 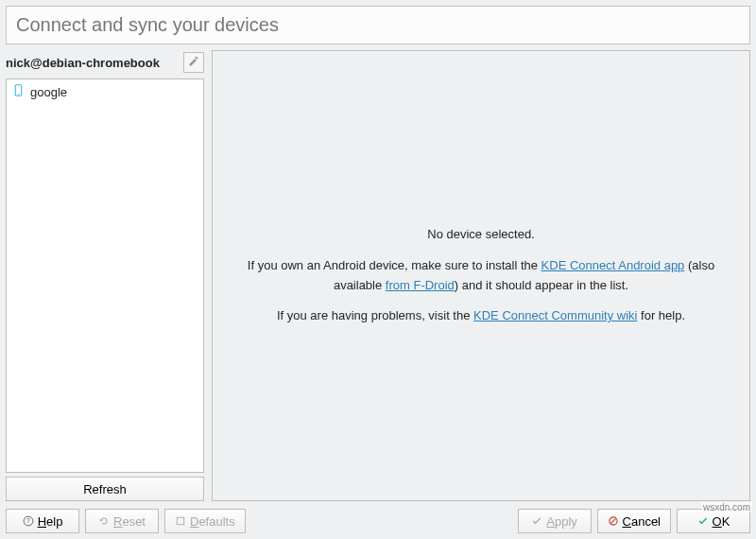 I want to click on check-icon, so click(x=537, y=521).